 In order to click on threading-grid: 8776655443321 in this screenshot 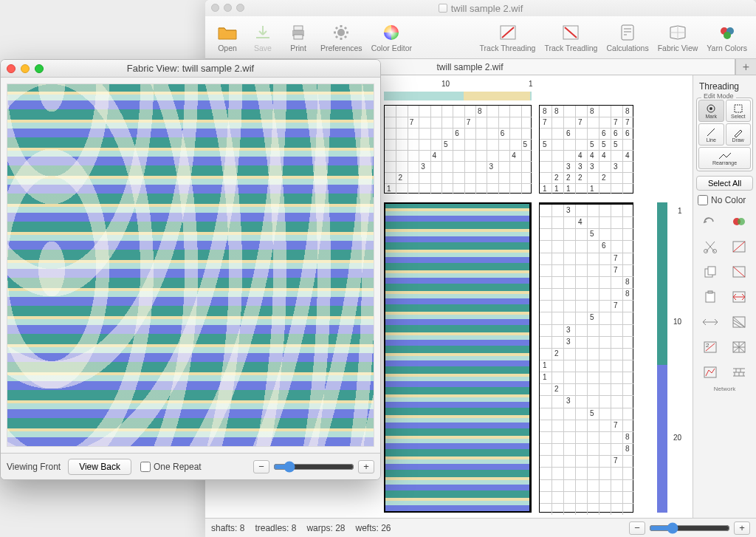, I will do `click(458, 149)`.